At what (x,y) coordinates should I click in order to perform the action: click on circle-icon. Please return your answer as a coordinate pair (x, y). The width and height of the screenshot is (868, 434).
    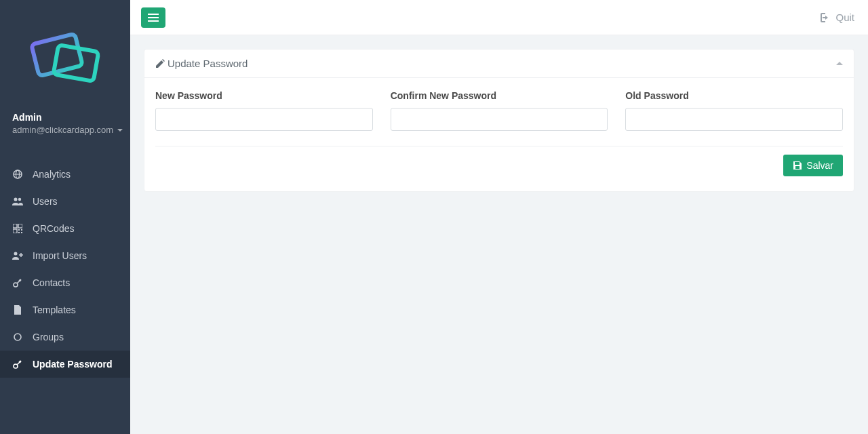
    Looking at the image, I should click on (18, 337).